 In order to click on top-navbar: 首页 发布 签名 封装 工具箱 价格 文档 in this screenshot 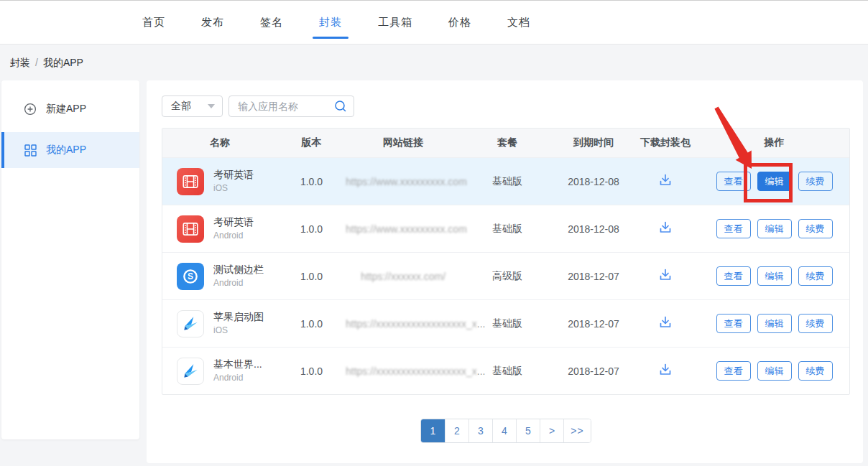, I will do `click(434, 22)`.